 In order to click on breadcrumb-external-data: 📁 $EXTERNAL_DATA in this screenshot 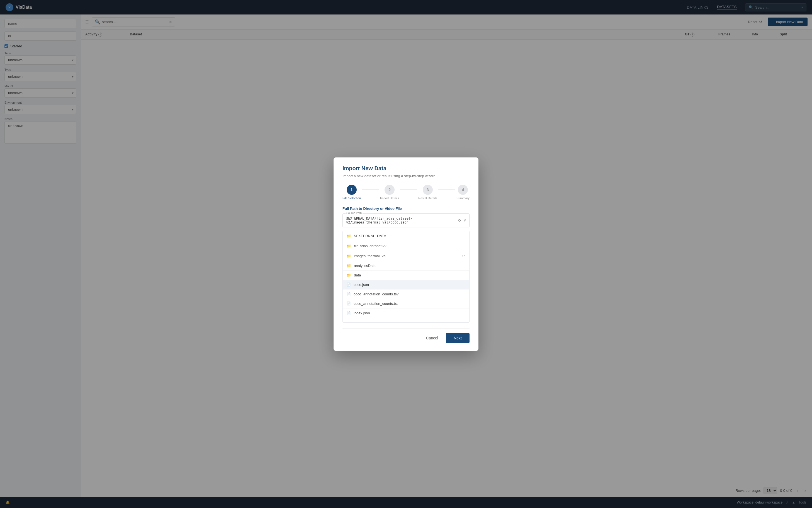, I will do `click(406, 236)`.